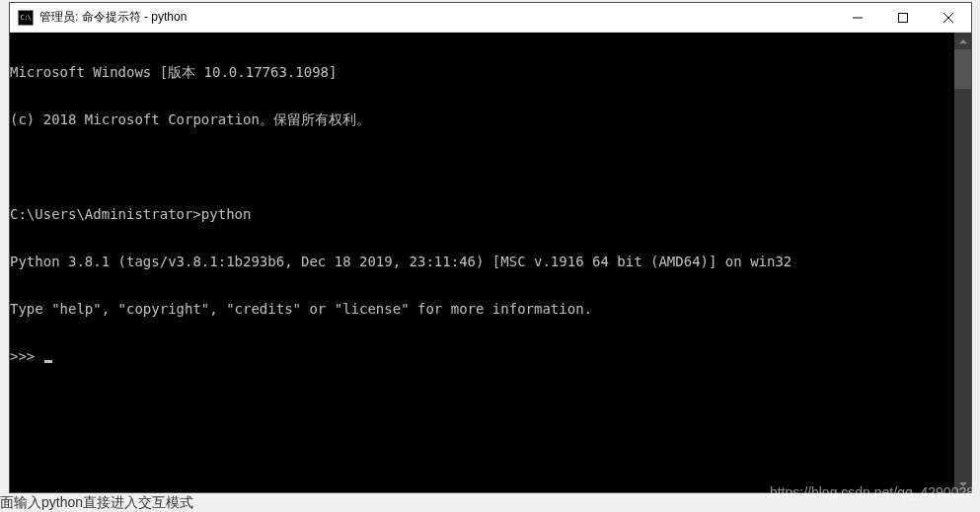  What do you see at coordinates (27, 356) in the screenshot?
I see `python-prompt: >>>` at bounding box center [27, 356].